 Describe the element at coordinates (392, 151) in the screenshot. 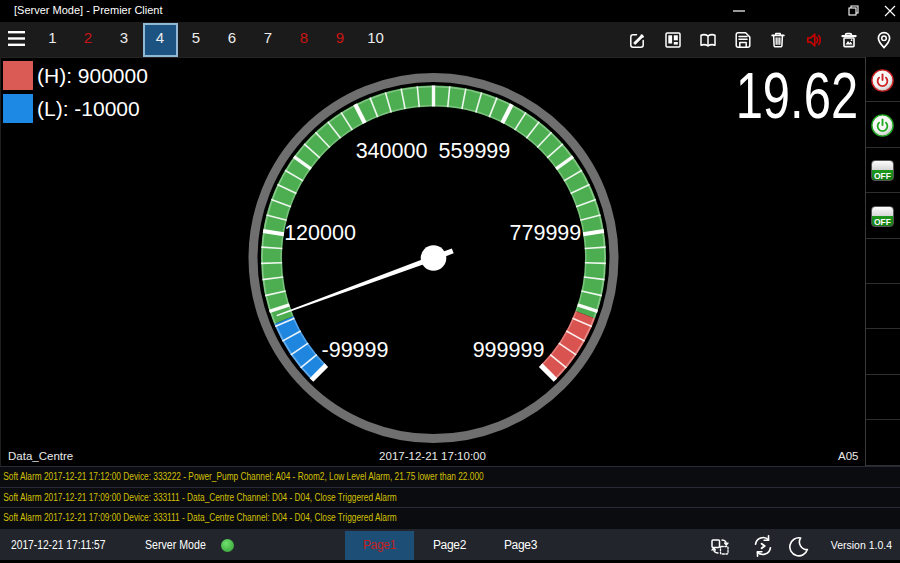

I see `svg-text: 340000` at that location.